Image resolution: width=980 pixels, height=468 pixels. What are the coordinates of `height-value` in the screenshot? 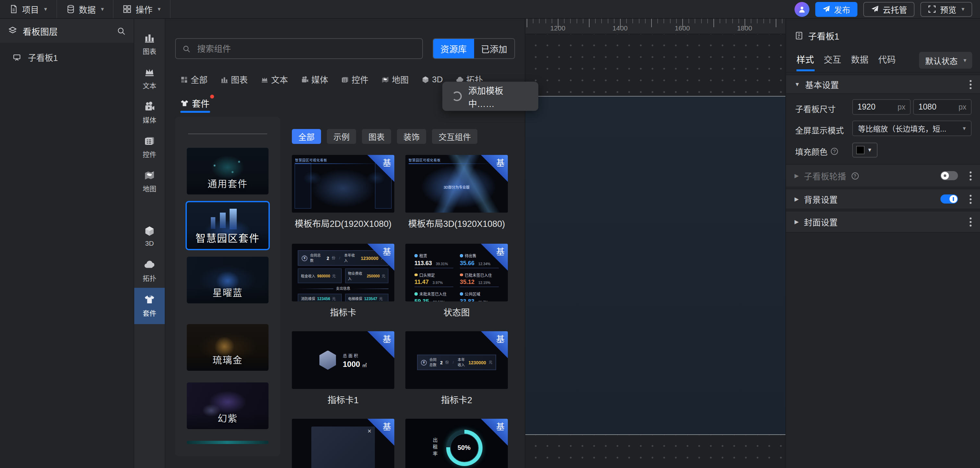 It's located at (933, 107).